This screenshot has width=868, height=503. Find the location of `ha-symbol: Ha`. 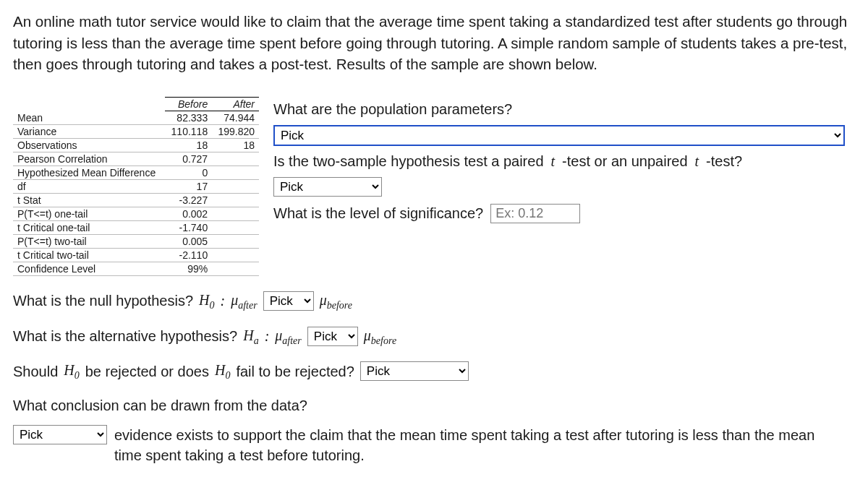

ha-symbol: Ha is located at coordinates (250, 337).